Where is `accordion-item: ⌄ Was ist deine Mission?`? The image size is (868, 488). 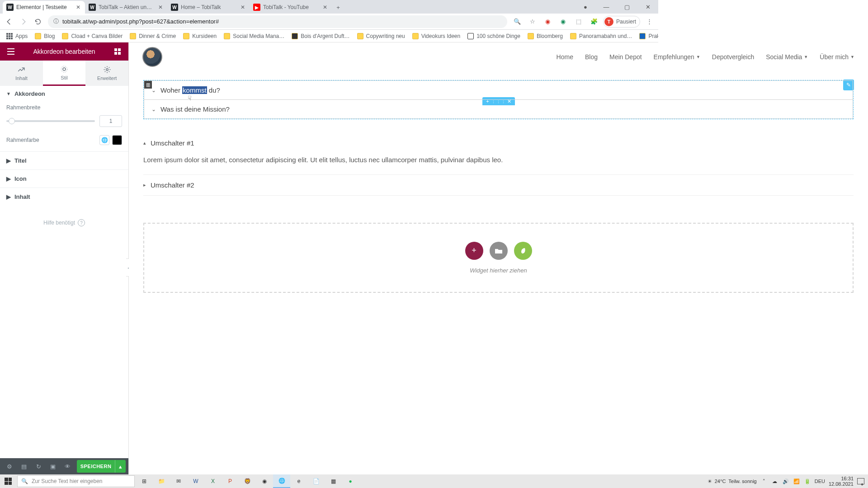
accordion-item: ⌄ Was ist deine Mission? is located at coordinates (401, 109).